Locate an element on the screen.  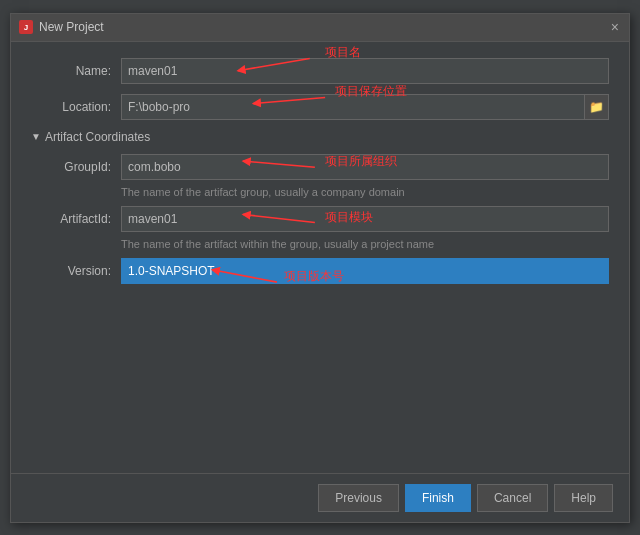
finish-button: Finish is located at coordinates (438, 498).